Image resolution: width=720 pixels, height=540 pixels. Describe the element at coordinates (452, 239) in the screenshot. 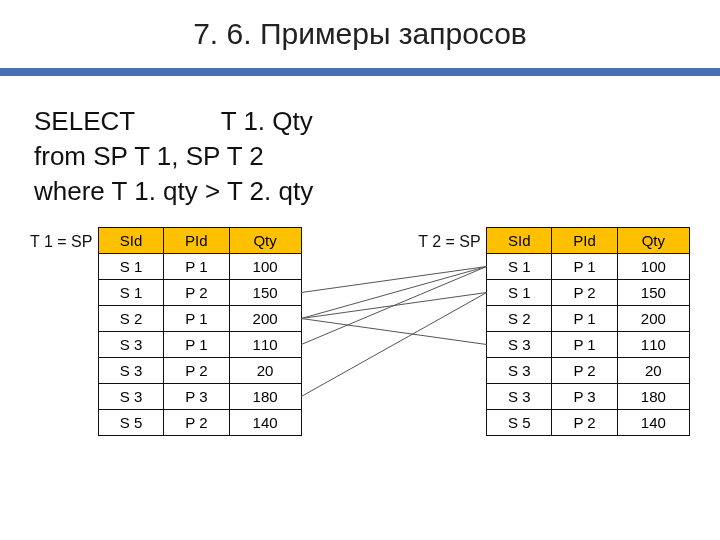

I see `t2-label: T 2 = SP` at that location.